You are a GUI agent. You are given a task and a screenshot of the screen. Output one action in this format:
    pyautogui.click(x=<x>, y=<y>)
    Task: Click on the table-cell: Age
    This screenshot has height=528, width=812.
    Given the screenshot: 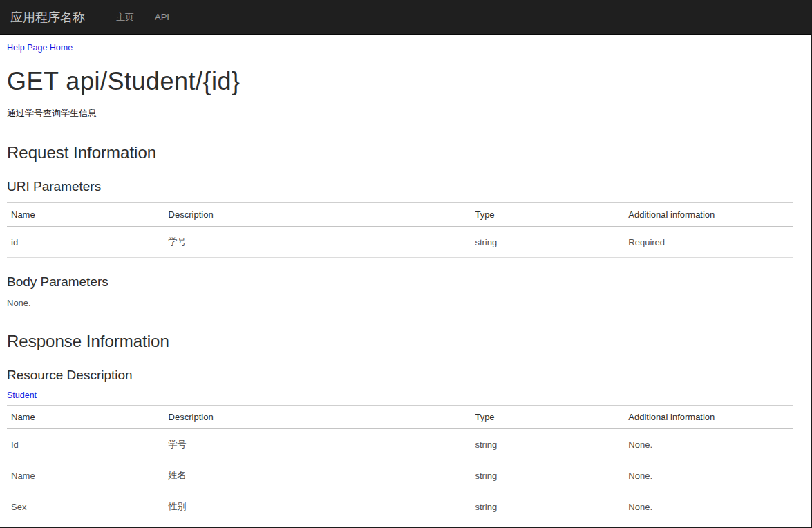 What is the action you would take?
    pyautogui.click(x=86, y=525)
    